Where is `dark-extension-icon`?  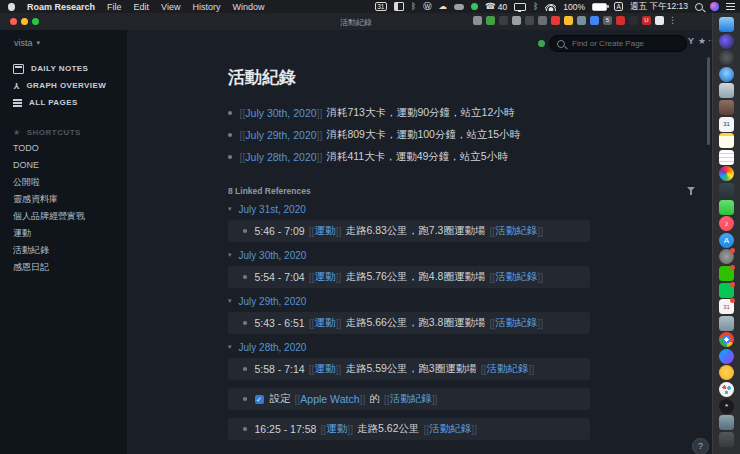 dark-extension-icon is located at coordinates (504, 20).